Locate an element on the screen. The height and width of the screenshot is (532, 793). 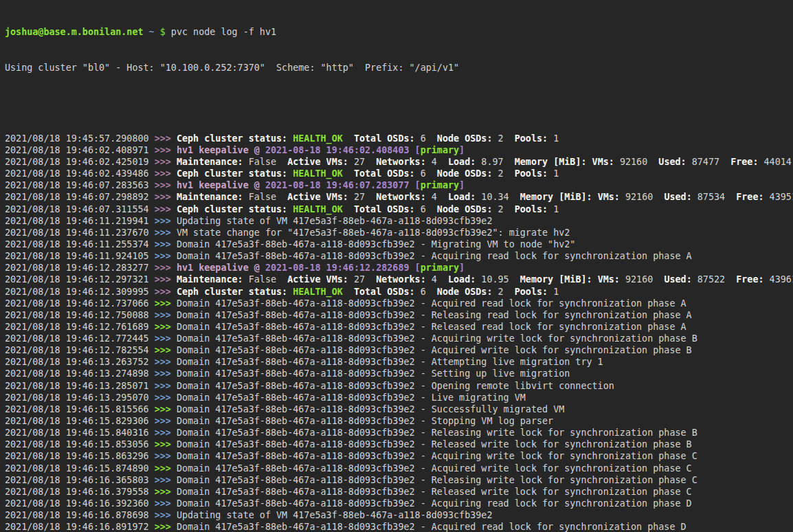
log-timestamp: 2021/08/18 19:46:16.365803 is located at coordinates (80, 480).